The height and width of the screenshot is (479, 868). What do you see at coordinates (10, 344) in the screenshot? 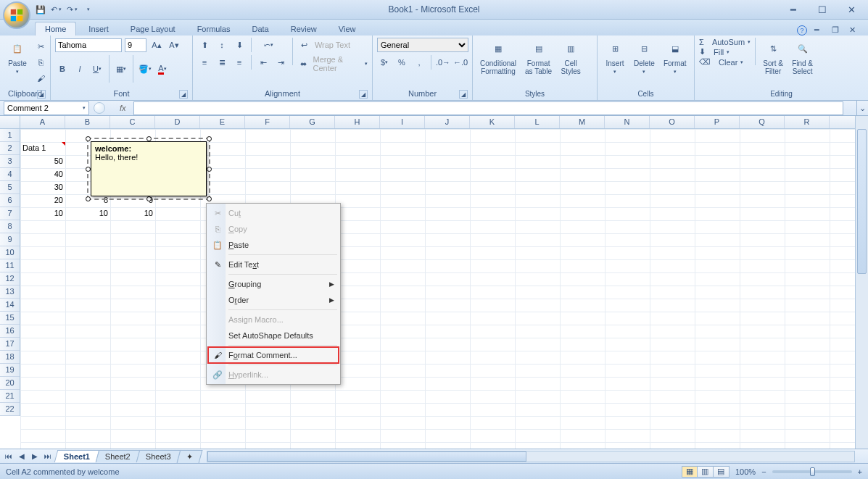
I see `row-header-17: 17` at bounding box center [10, 344].